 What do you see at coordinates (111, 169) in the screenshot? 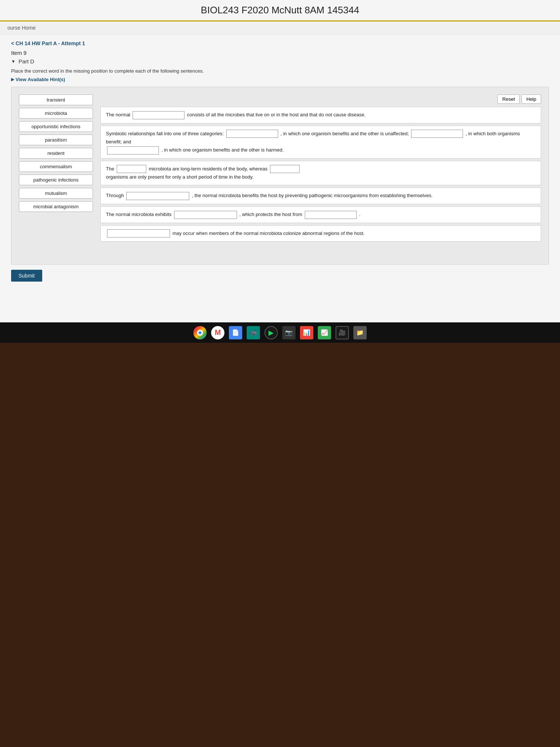
I see `s3-text1: The` at bounding box center [111, 169].